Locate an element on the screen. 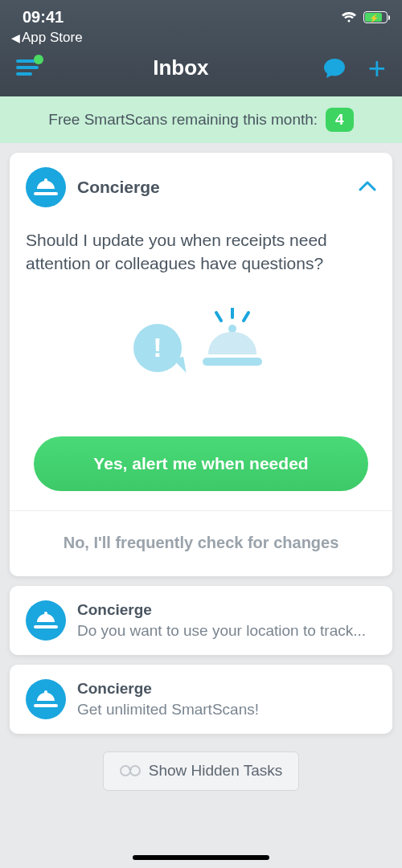 Image resolution: width=402 pixels, height=868 pixels. hidden-tasks-label: Show Hidden Tasks is located at coordinates (215, 771).